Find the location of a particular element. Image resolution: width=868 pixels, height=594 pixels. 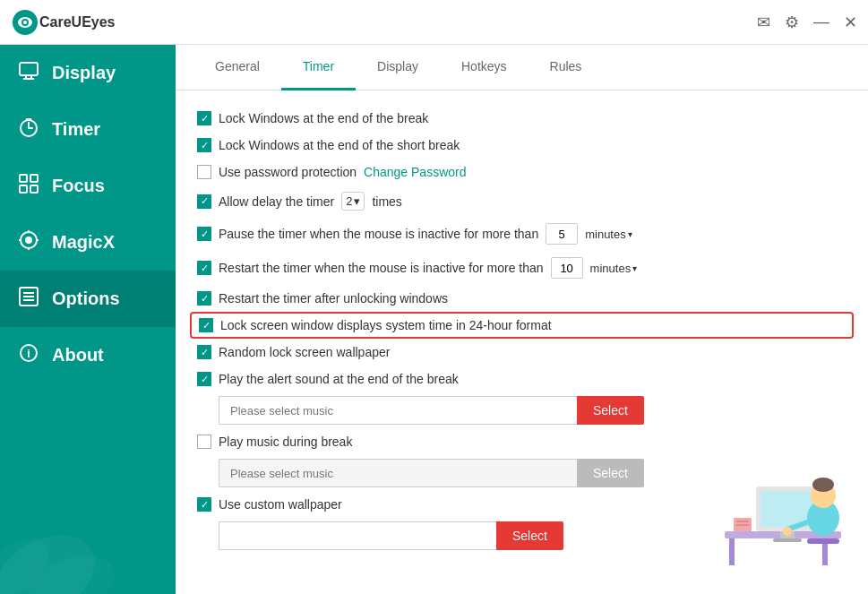

focus-icon is located at coordinates (29, 186).